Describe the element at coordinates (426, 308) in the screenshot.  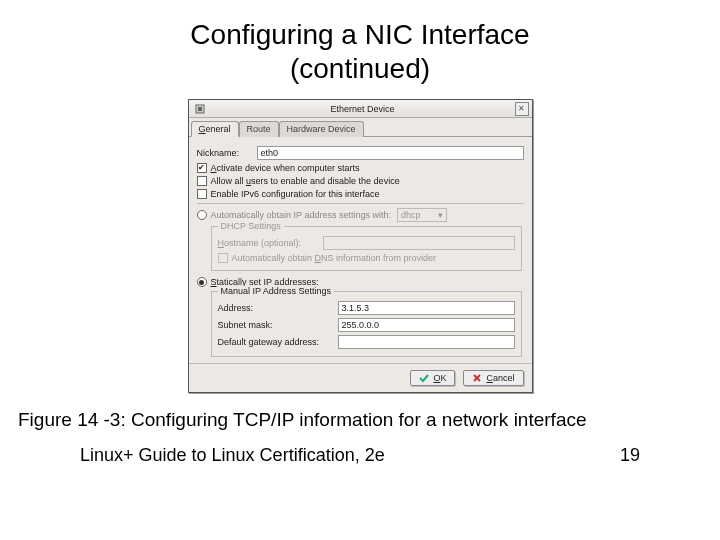
I see `address-input: 3.1.5.3` at that location.